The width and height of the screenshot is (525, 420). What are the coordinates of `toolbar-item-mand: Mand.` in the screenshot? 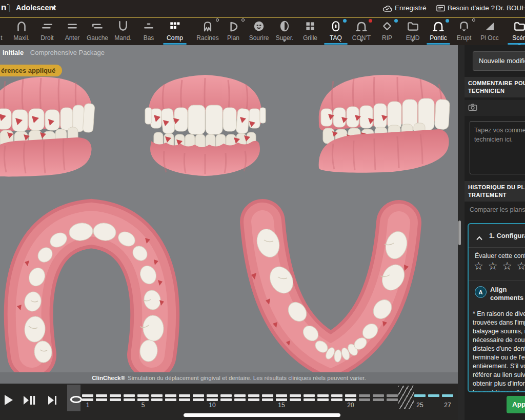 It's located at (123, 32).